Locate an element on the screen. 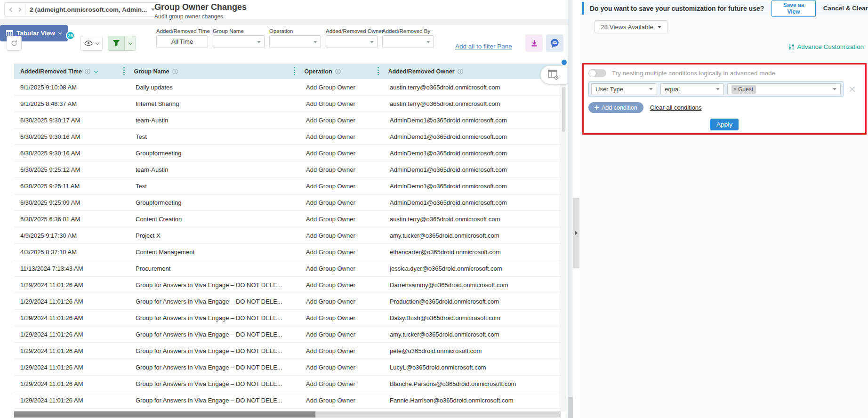 This screenshot has height=418, width=868. table-row: 6/30/2025 9:30:17 AM team-Austin Add Gro… is located at coordinates (287, 121).